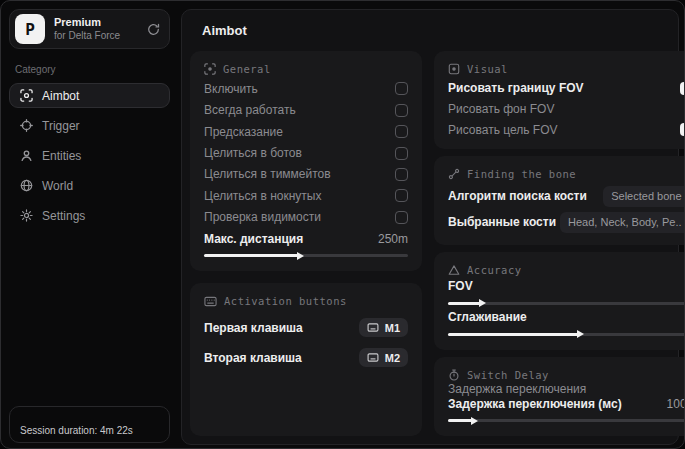  I want to click on finding-bone-panel: Finding the bone Алгоритм поиска кости S…, so click(560, 200).